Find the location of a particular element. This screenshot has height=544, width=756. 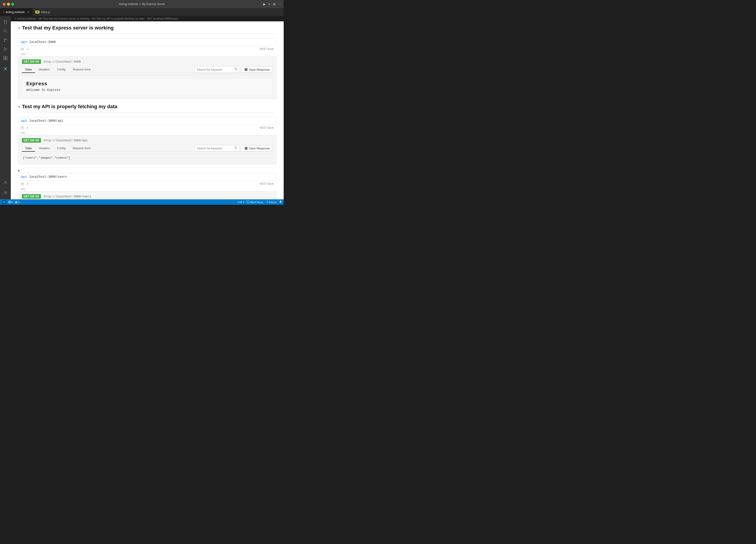

section2-chevron: ∨ is located at coordinates (19, 107).